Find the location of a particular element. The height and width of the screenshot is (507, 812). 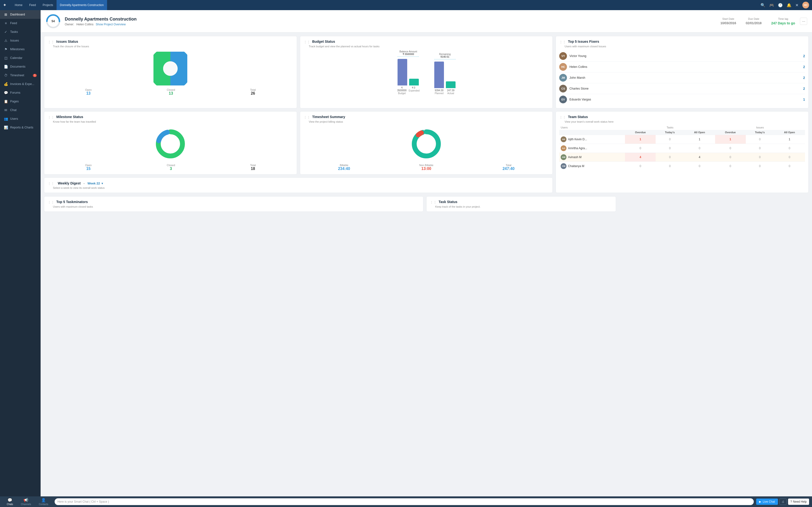

bottom-tab-chats: 💬 Chats is located at coordinates (10, 502).